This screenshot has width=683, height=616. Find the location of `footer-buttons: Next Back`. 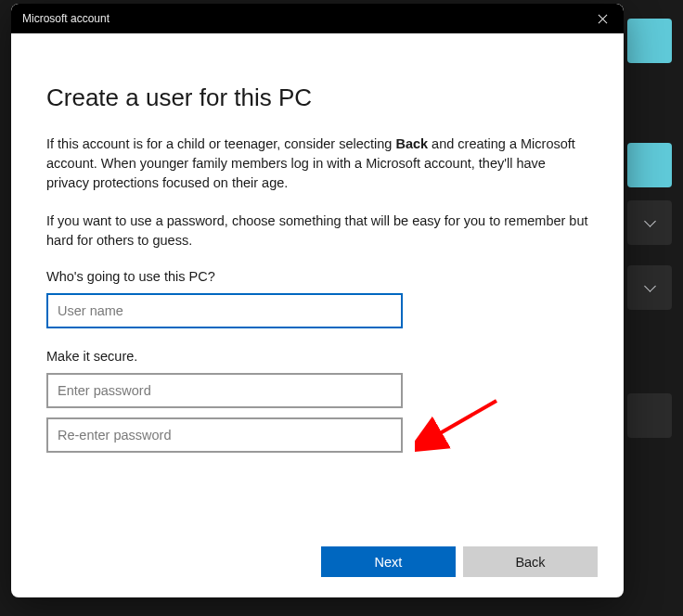

footer-buttons: Next Back is located at coordinates (459, 562).